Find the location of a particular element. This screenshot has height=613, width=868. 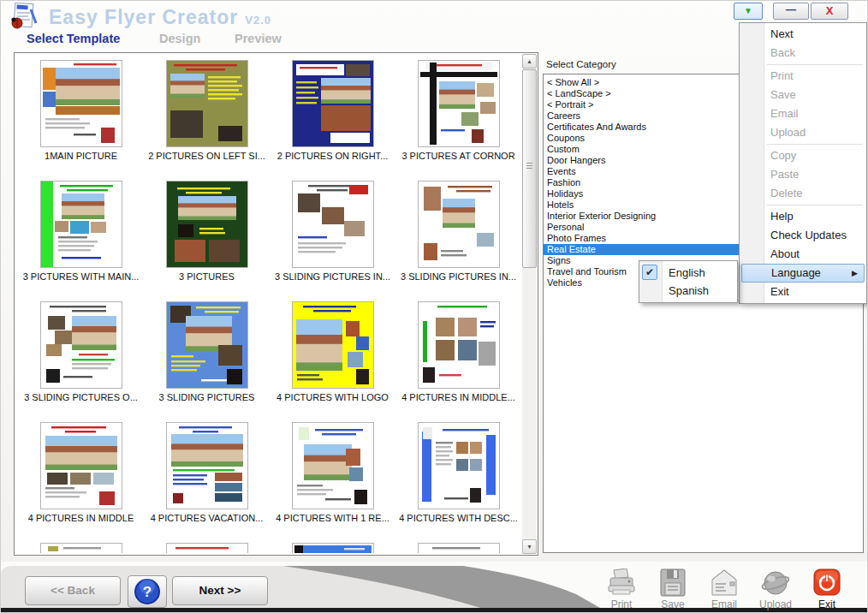

window-menu-button: ▼ is located at coordinates (748, 11).